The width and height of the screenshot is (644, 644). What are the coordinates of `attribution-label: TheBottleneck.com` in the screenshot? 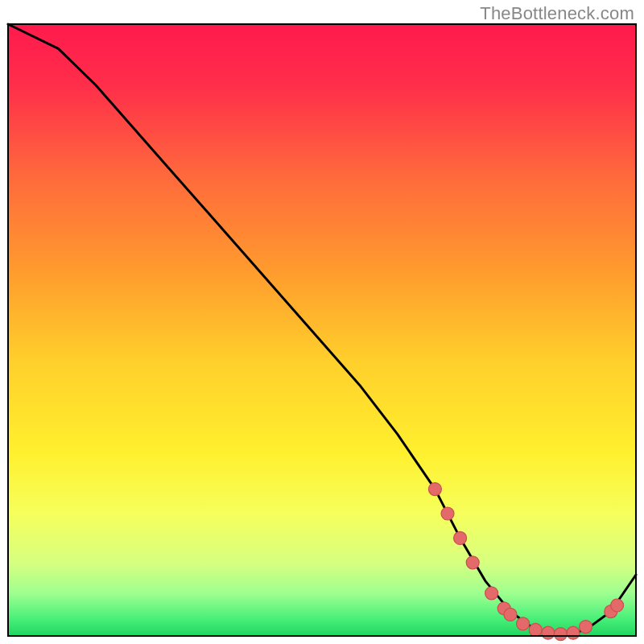 It's located at (557, 14).